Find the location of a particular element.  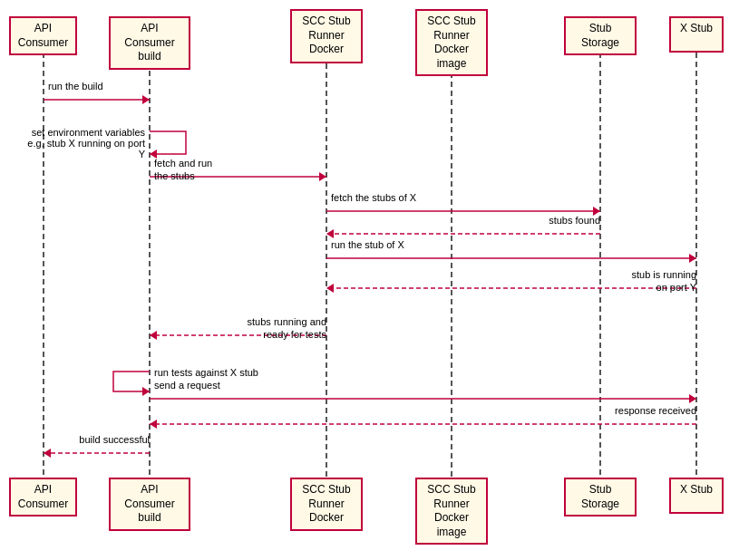

actor-scc-stub-runner-docker-image: SCC Stub Runner Docker image is located at coordinates (452, 43).